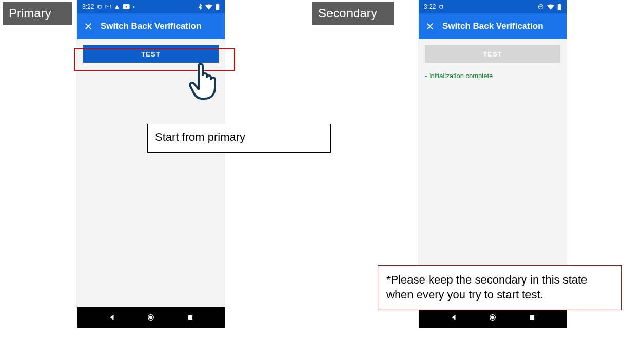  I want to click on more-icon: •, so click(134, 7).